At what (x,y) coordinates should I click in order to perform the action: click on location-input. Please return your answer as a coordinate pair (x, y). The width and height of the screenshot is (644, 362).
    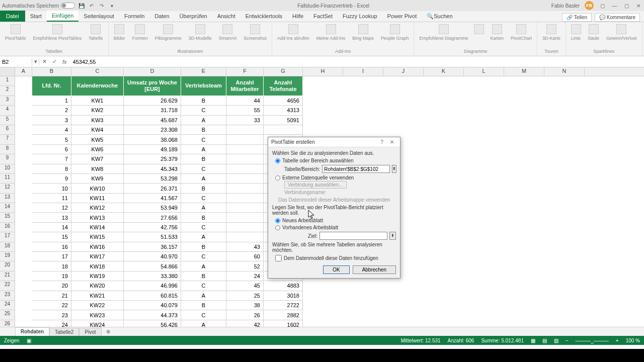
    Looking at the image, I should click on (353, 236).